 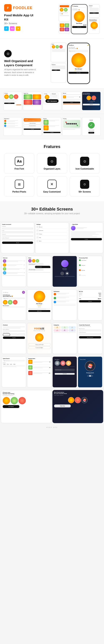 I want to click on screen-row-chat: Chat List 12:30 11:20, so click(x=52, y=272).